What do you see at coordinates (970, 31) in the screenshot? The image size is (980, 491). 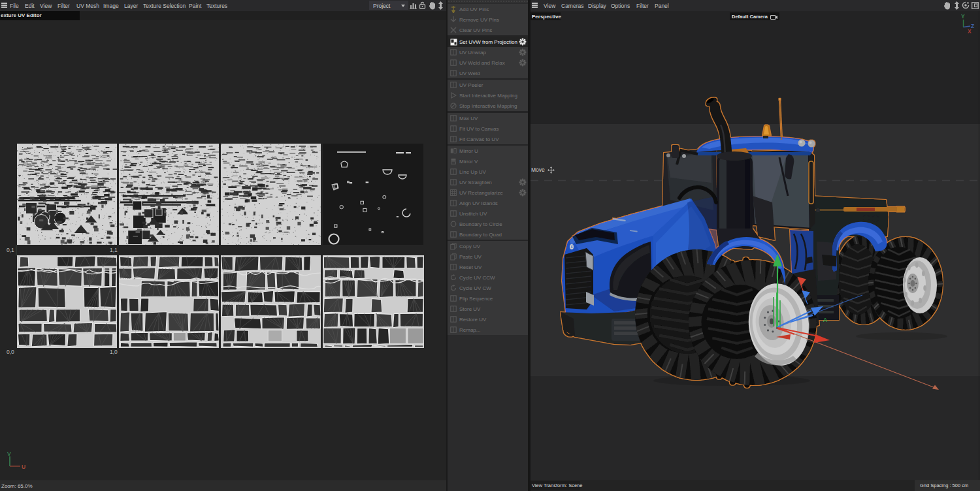 I see `svg-text: X` at bounding box center [970, 31].